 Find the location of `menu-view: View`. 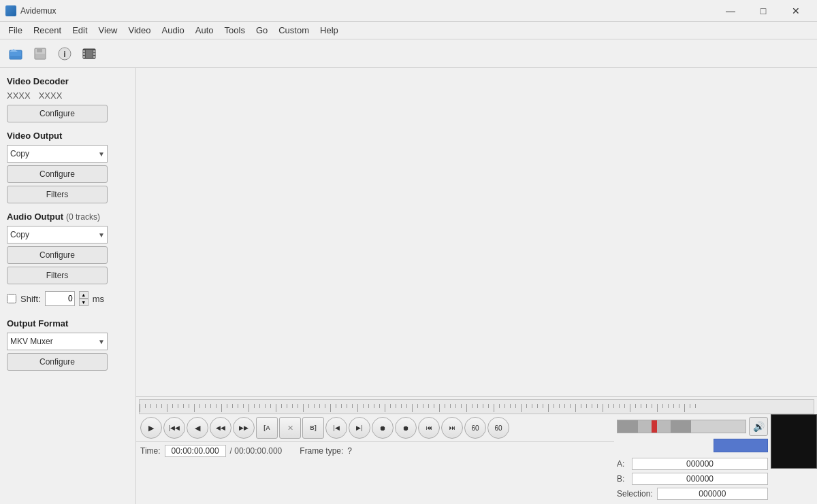

menu-view: View is located at coordinates (108, 30).